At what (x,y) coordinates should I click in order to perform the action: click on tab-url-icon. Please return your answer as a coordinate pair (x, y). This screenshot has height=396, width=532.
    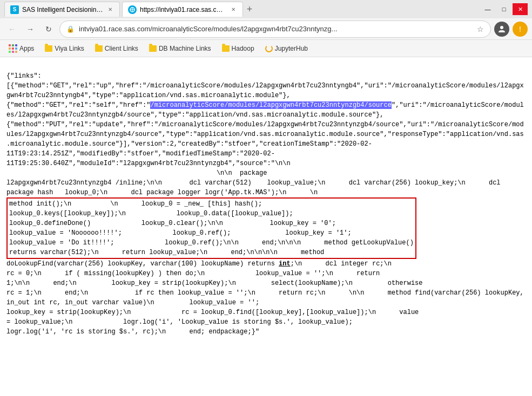
    Looking at the image, I should click on (132, 10).